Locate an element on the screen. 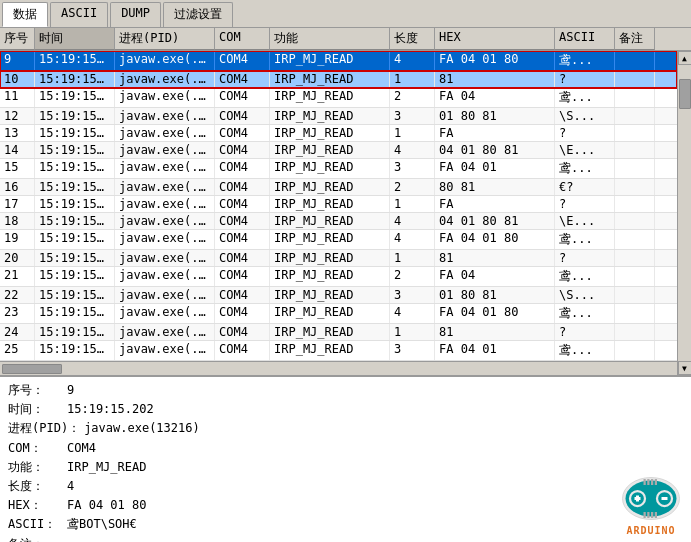  table-row: 1315:19:15...javaw.exe(...COM4IRP_MJ_REA… is located at coordinates (338, 134).